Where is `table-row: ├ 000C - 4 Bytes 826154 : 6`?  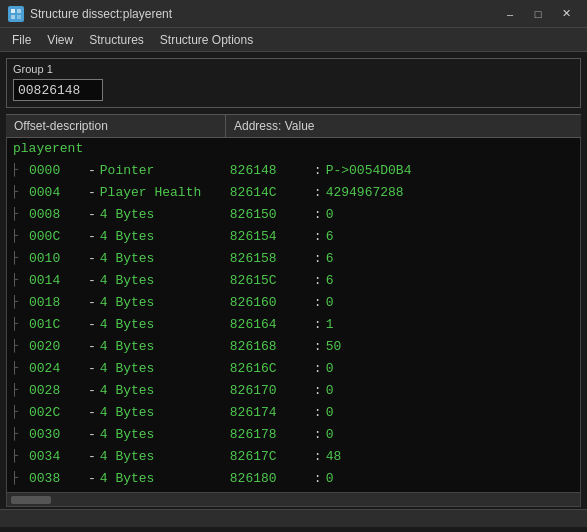 table-row: ├ 000C - 4 Bytes 826154 : 6 is located at coordinates (294, 236).